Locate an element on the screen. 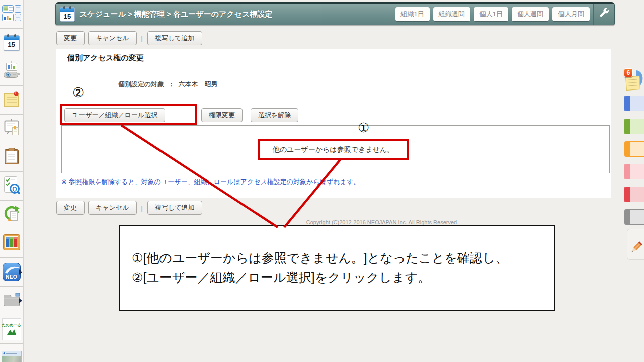  callout-line1: ①[他のユーザーからは参照できません。]となったことを確認し、 is located at coordinates (340, 258).